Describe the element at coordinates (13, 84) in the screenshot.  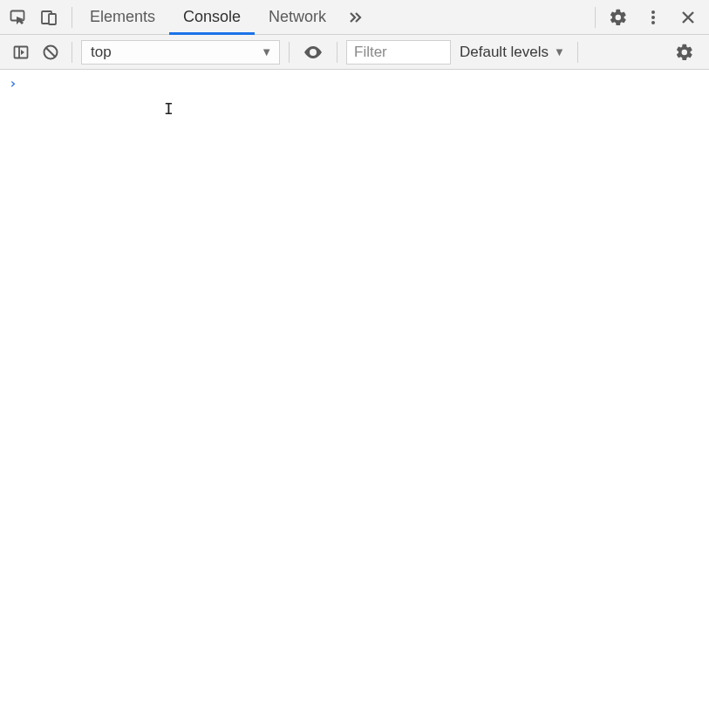
I see `prompt-caret-icon: ›` at that location.